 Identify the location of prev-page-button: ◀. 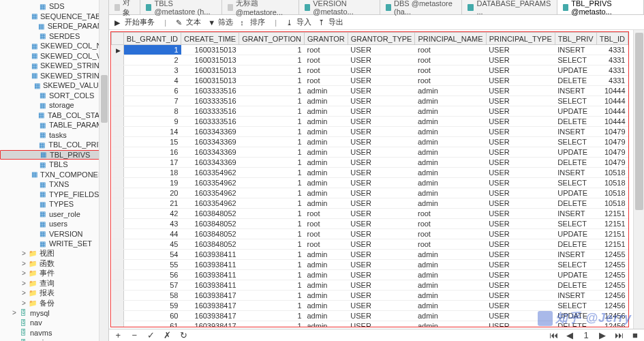
(570, 336).